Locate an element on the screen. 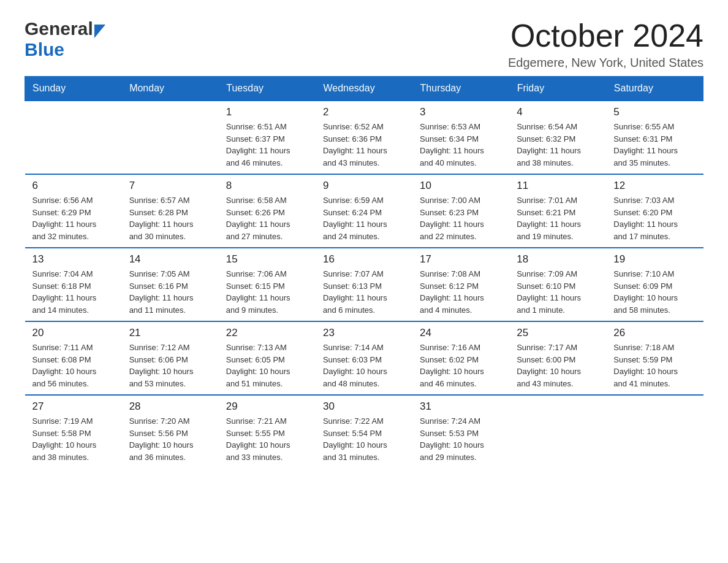 Image resolution: width=728 pixels, height=563 pixels. day-info: Sunrise: 7:06 AM Sunset: 6:15 PM Dayligh… is located at coordinates (267, 292).